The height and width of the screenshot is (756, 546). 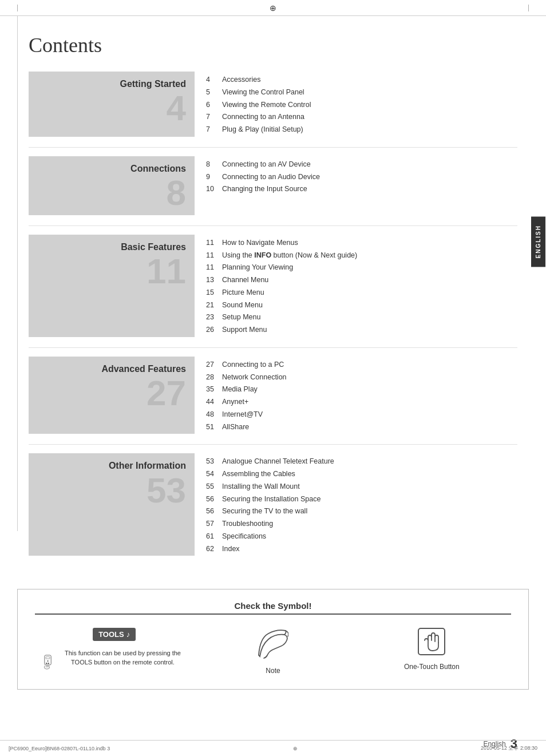 What do you see at coordinates (261, 486) in the screenshot?
I see `item-text: Installing the Wall Mount` at bounding box center [261, 486].